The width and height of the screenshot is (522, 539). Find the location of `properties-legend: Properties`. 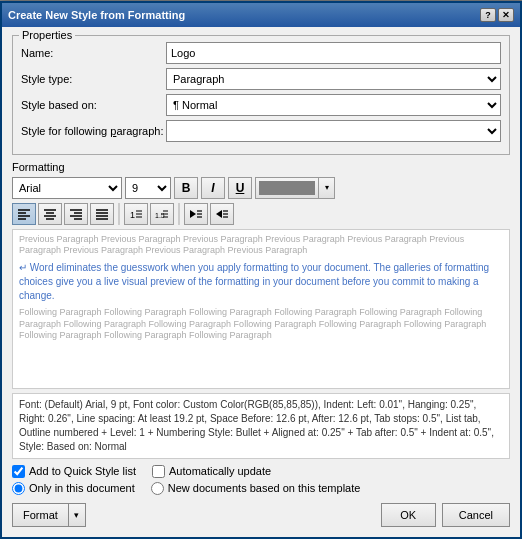

properties-legend: Properties is located at coordinates (47, 35).